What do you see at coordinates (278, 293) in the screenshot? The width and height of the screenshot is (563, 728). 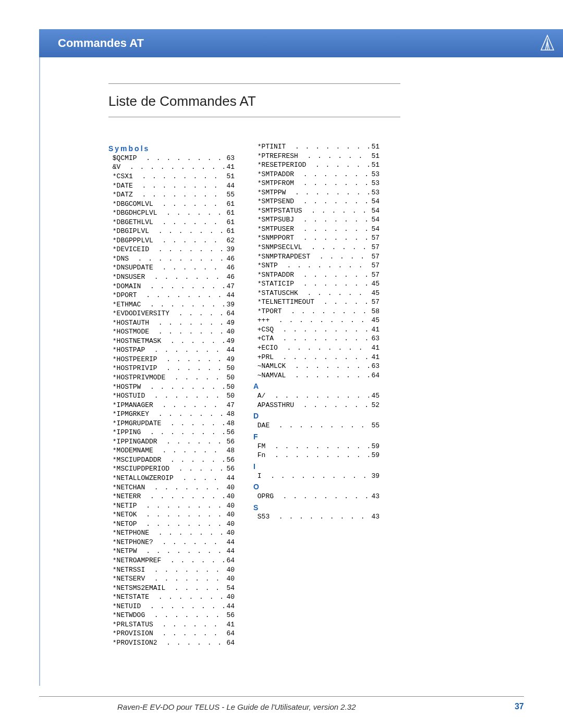 I see `index-entry-command: *STATUSCHK` at bounding box center [278, 293].